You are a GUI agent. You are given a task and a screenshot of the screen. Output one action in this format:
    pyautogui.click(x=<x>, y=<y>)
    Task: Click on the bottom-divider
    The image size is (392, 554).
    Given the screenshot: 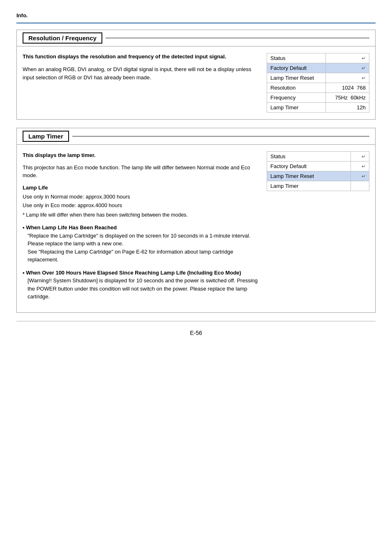 What is the action you would take?
    pyautogui.click(x=196, y=321)
    